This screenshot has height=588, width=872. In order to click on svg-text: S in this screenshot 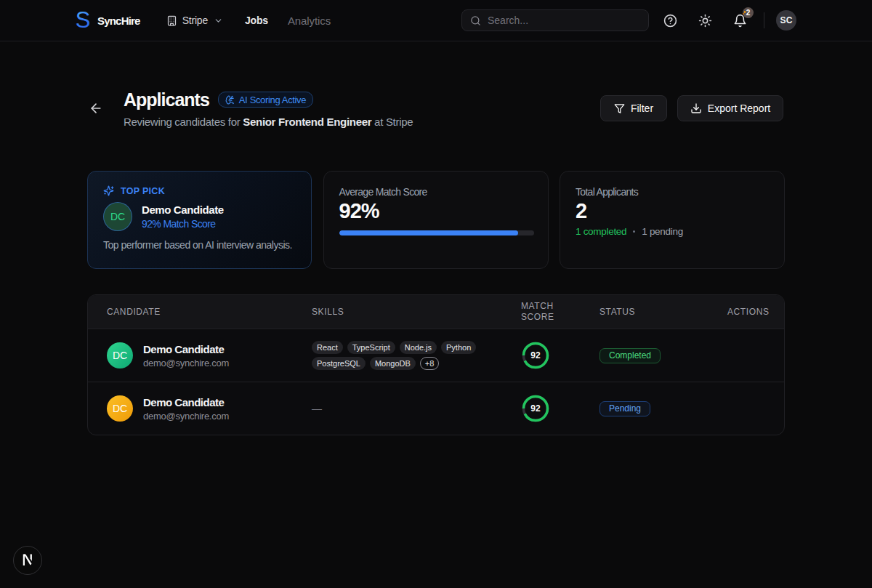, I will do `click(83, 20)`.